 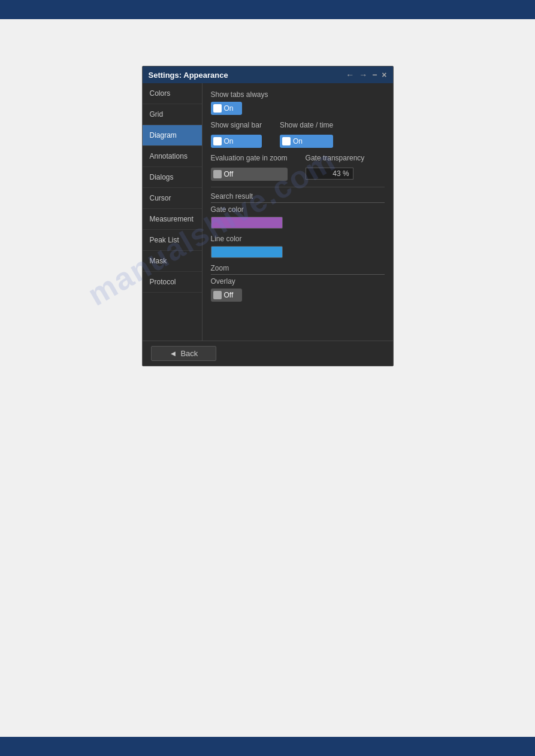 What do you see at coordinates (173, 157) in the screenshot?
I see `sidebar-item-annotations: Annotations` at bounding box center [173, 157].